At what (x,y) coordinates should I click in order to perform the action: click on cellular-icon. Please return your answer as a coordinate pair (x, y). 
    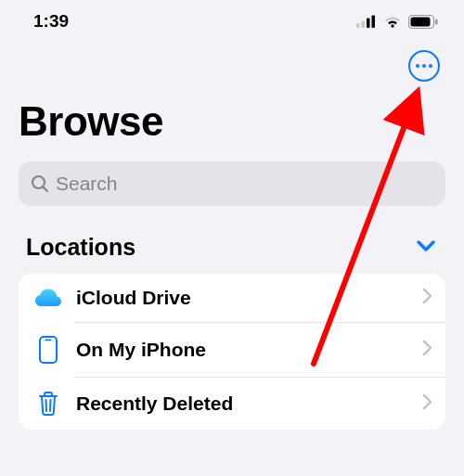
    Looking at the image, I should click on (367, 21).